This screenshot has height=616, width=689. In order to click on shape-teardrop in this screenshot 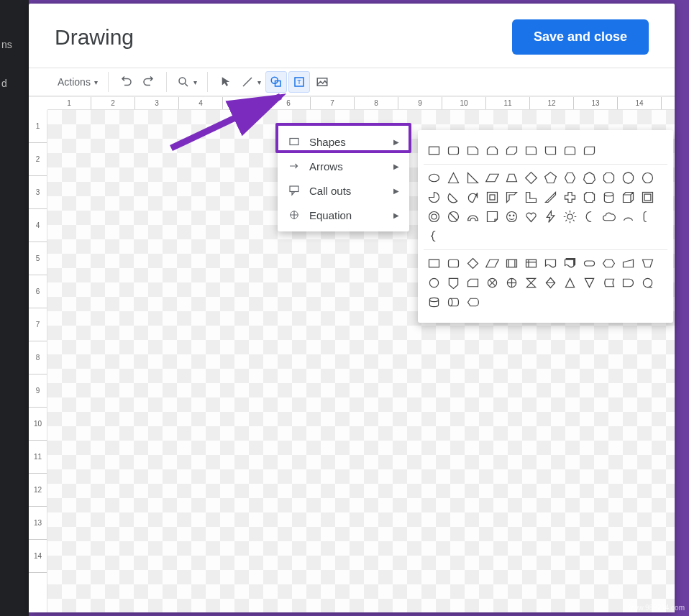, I will do `click(473, 197)`.